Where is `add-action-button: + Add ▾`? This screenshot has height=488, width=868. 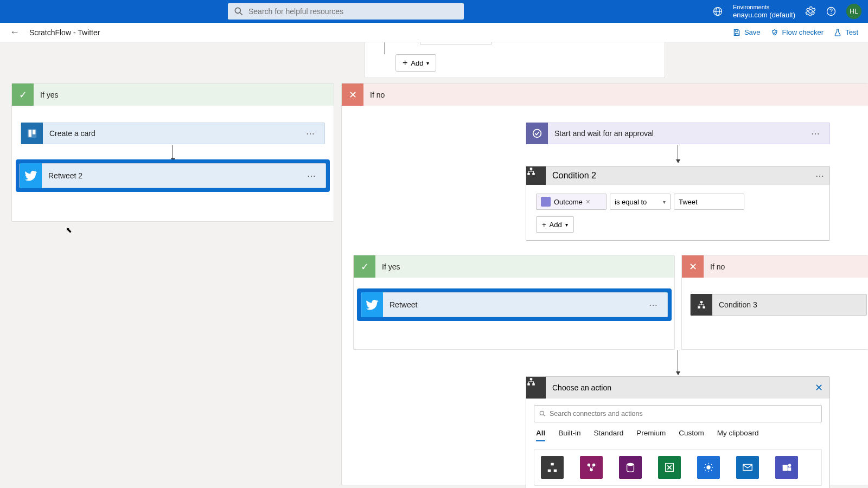 add-action-button: + Add ▾ is located at coordinates (416, 63).